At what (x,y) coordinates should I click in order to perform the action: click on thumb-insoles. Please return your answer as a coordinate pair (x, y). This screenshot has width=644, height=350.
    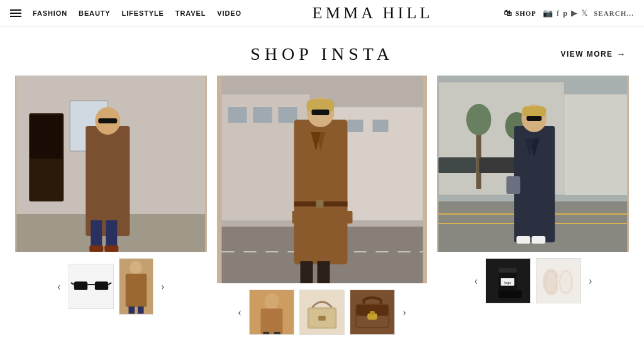
    Looking at the image, I should click on (558, 281).